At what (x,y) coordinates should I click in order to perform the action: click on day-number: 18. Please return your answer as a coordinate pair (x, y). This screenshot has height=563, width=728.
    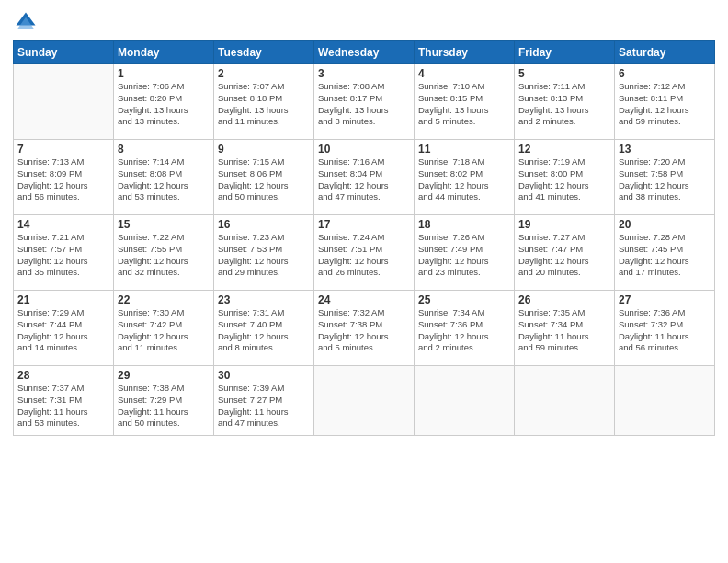
    Looking at the image, I should click on (464, 224).